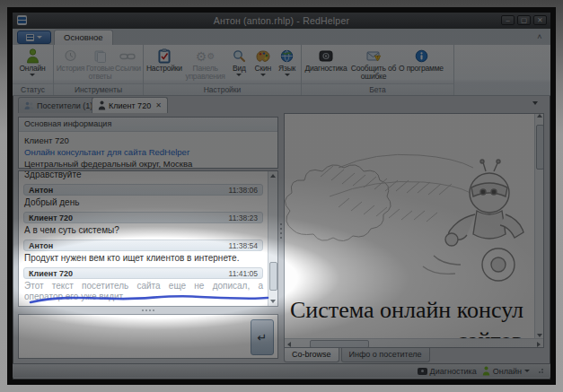  Describe the element at coordinates (243, 274) in the screenshot. I see `message-time: 11:41:05` at that location.